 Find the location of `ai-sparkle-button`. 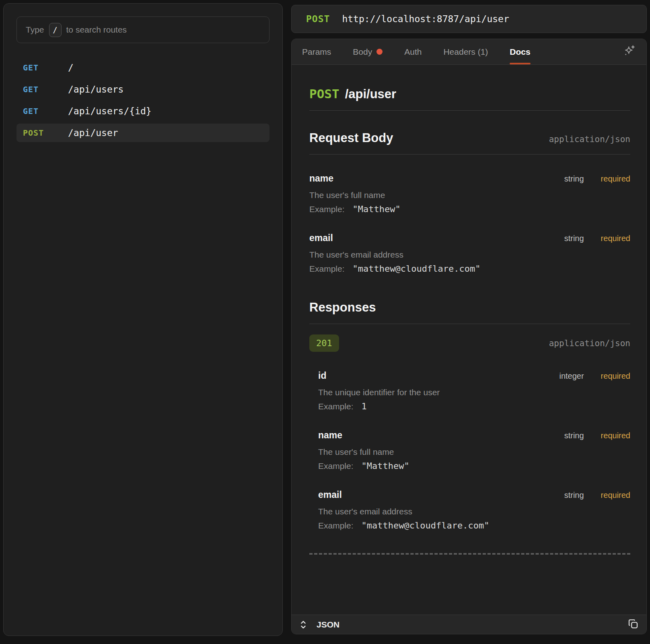

ai-sparkle-button is located at coordinates (629, 52).